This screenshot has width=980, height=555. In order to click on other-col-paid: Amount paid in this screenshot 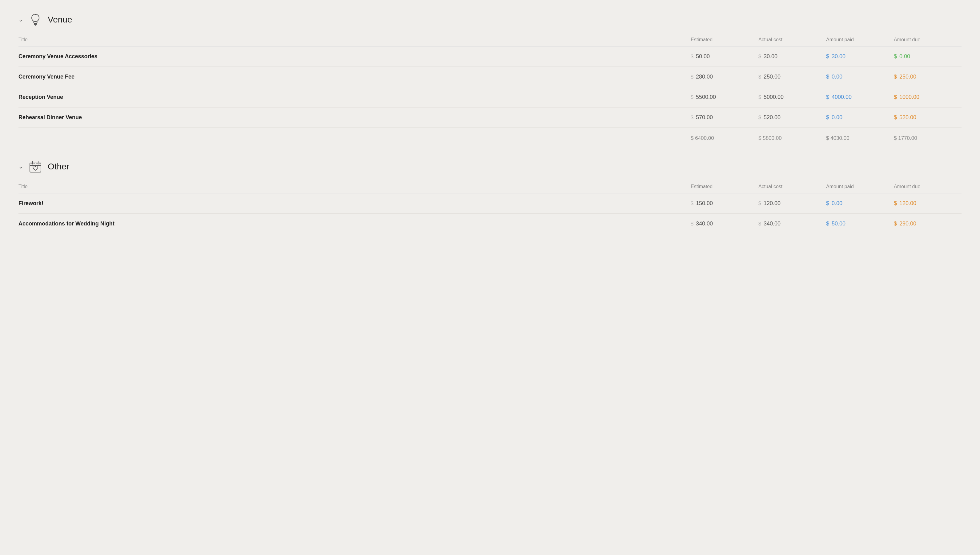, I will do `click(860, 187)`.